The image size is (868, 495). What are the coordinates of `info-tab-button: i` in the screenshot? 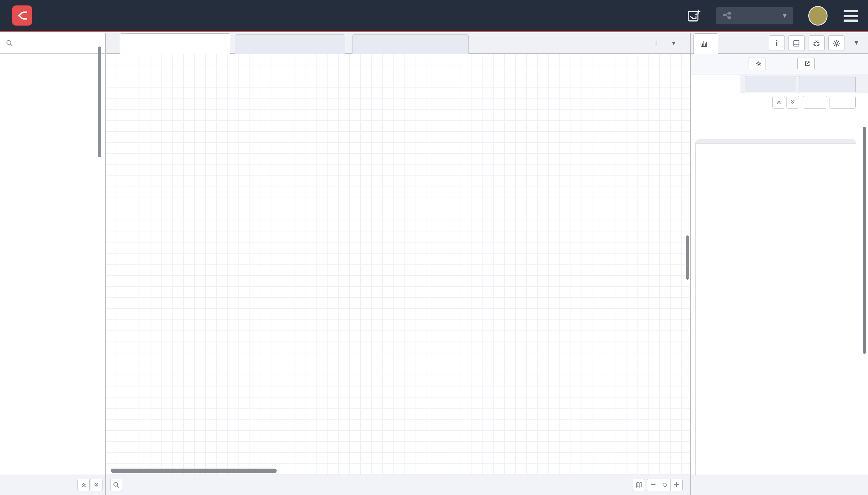 It's located at (777, 43).